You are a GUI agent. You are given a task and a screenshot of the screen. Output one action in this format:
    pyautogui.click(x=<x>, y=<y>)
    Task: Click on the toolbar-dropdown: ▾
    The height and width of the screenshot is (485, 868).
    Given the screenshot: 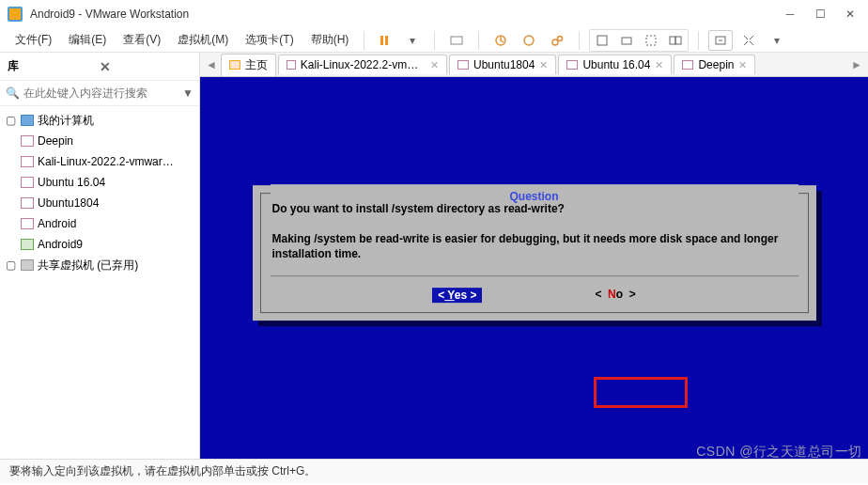 What is the action you would take?
    pyautogui.click(x=412, y=40)
    